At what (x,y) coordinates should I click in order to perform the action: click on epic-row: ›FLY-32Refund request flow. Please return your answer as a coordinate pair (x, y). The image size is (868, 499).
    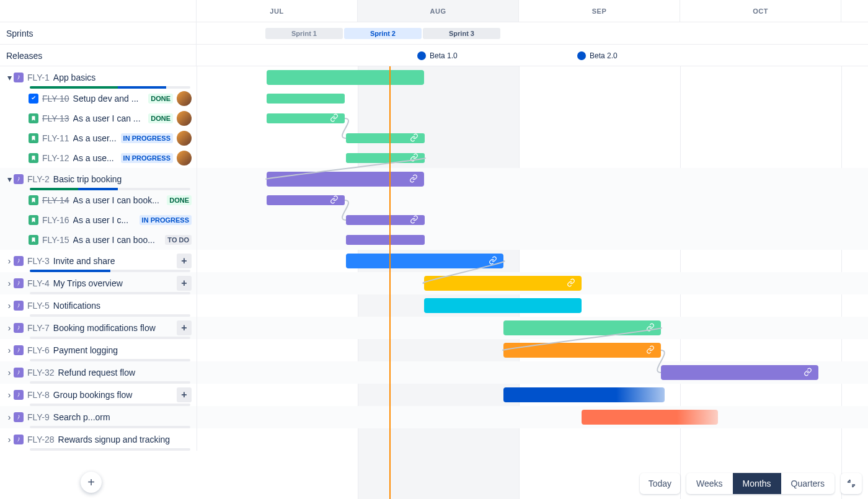
    Looking at the image, I should click on (99, 373).